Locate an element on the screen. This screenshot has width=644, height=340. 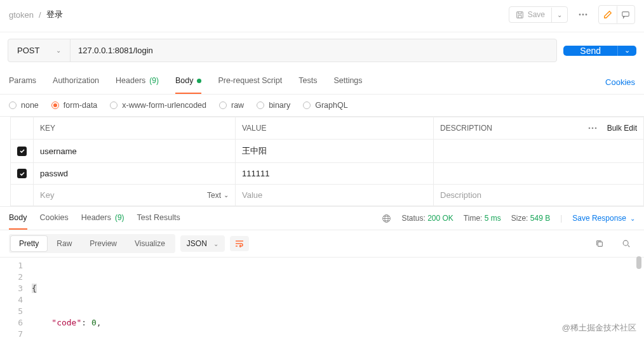
row-desc-placeholder: Description is located at coordinates (539, 195).